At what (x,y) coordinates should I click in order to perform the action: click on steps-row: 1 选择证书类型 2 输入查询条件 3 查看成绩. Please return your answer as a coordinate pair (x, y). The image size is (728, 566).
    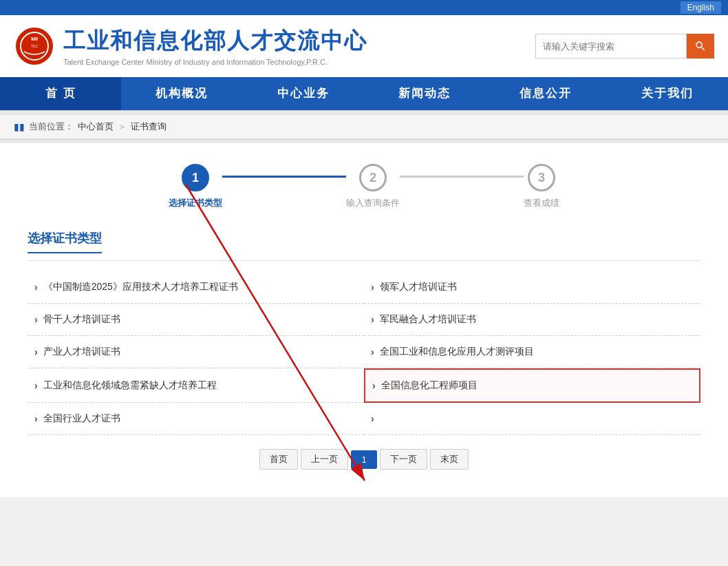
    Looking at the image, I should click on (364, 187).